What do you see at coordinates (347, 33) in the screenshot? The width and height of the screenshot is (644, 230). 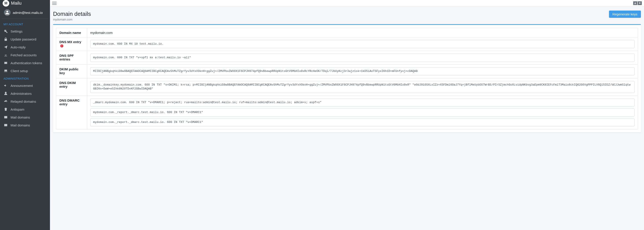 I see `table-row: Domain namemydomain.com` at bounding box center [347, 33].